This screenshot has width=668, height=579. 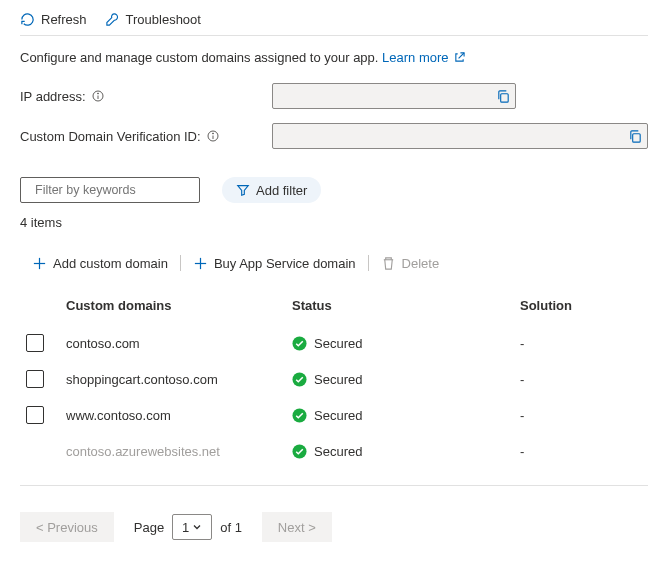 What do you see at coordinates (334, 415) in the screenshot?
I see `table-row: www.contoso.comSecured-` at bounding box center [334, 415].